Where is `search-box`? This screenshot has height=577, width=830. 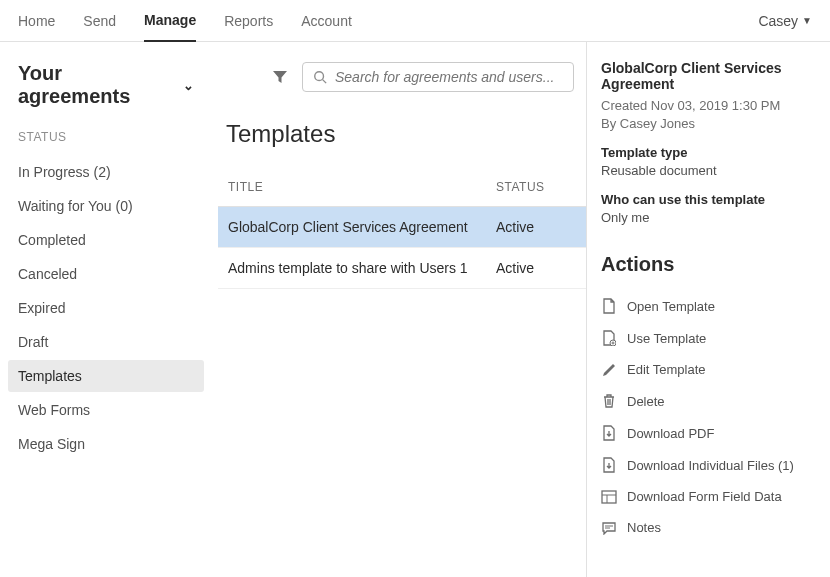 search-box is located at coordinates (438, 77).